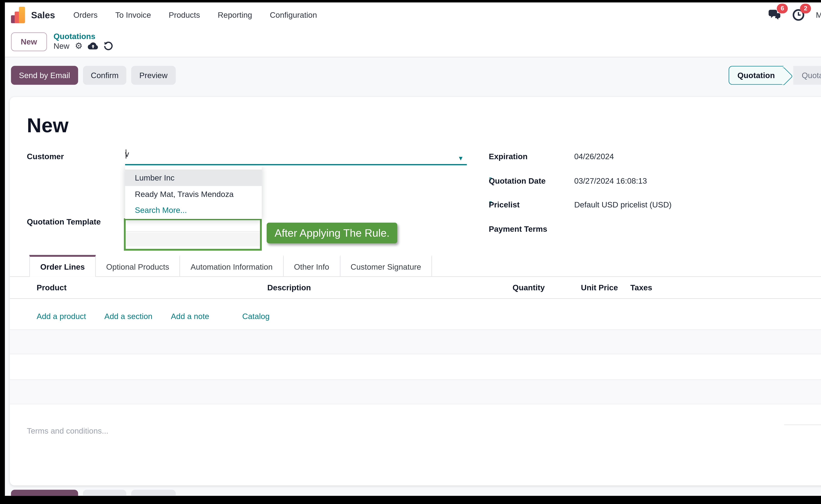 This screenshot has height=504, width=821. Describe the element at coordinates (413, 42) in the screenshot. I see `control-panel: New Quotations New ⚙` at that location.